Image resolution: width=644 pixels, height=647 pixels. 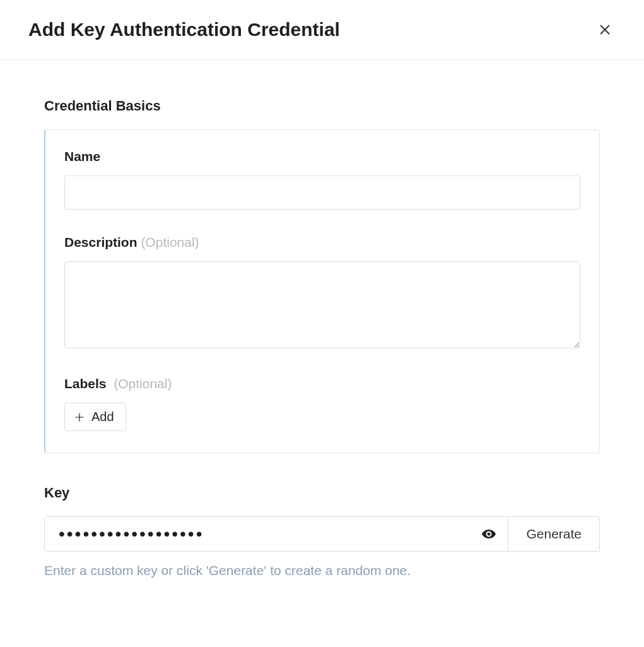 What do you see at coordinates (489, 534) in the screenshot?
I see `eye-icon` at bounding box center [489, 534].